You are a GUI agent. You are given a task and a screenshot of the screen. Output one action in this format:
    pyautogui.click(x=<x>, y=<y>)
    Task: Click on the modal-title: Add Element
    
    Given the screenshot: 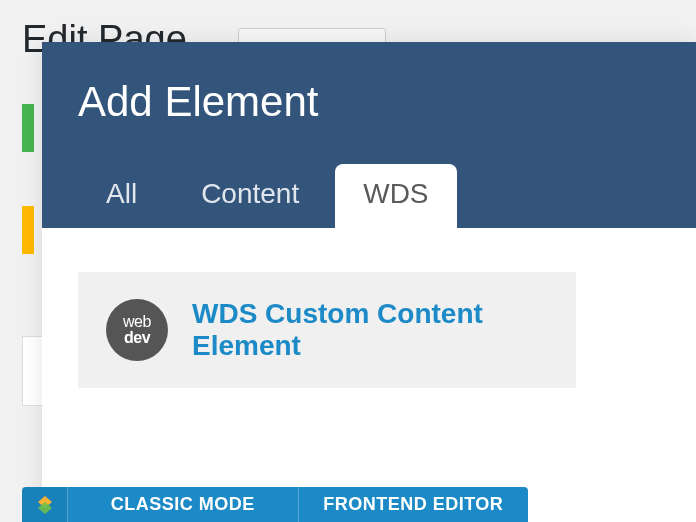 What is the action you would take?
    pyautogui.click(x=369, y=102)
    